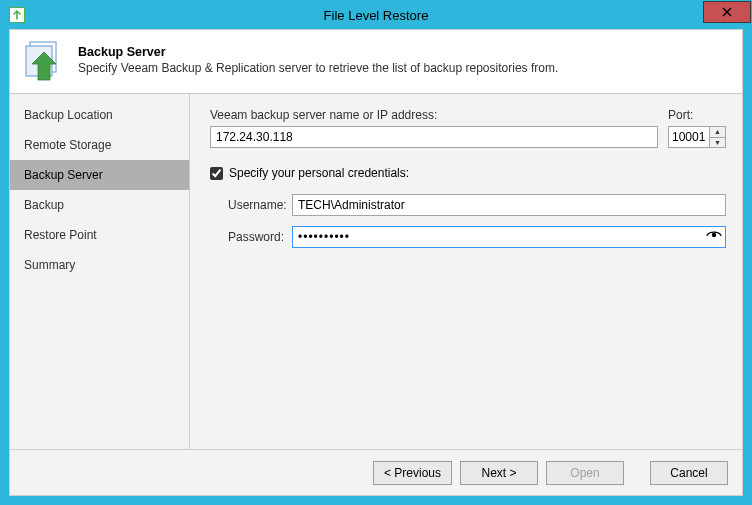 The height and width of the screenshot is (505, 752). Describe the element at coordinates (718, 132) in the screenshot. I see `port-up-button: ▲` at that location.